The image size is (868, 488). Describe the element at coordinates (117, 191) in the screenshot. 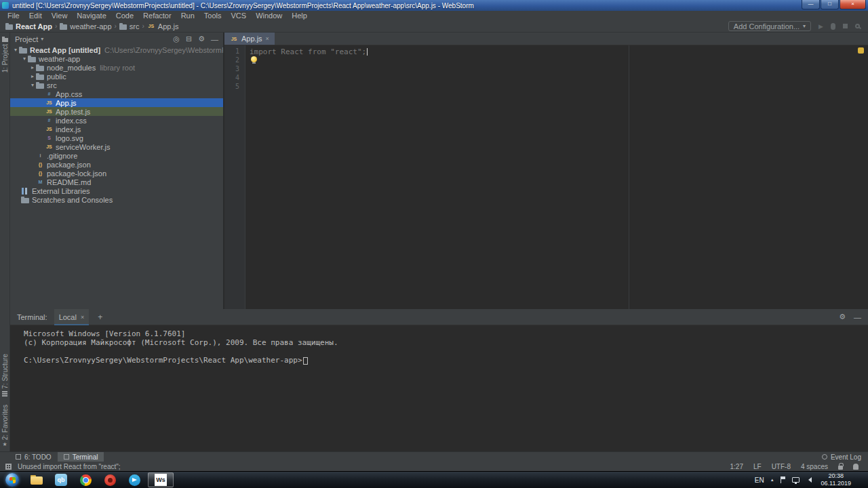

I see `tree-item-external-libraries: External Libraries` at that location.